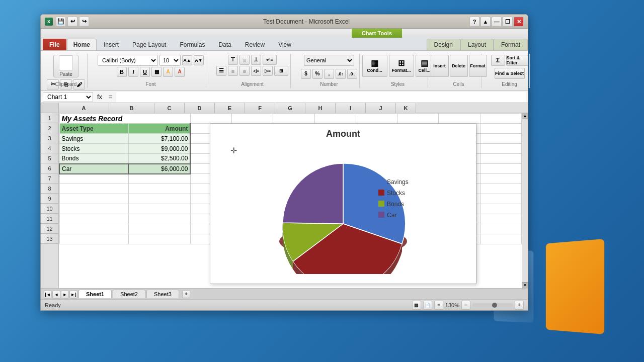 This screenshot has height=362, width=644. I want to click on row-header-3: 3, so click(49, 138).